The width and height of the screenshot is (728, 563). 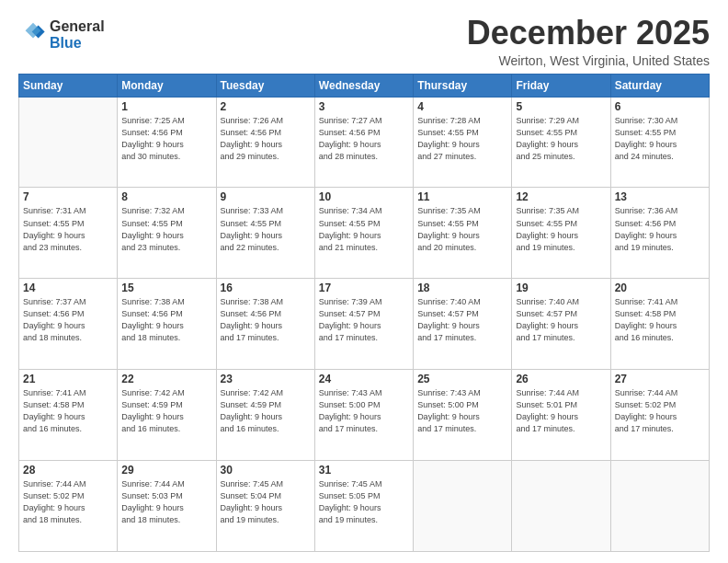 What do you see at coordinates (463, 416) in the screenshot?
I see `calendar-cell: 25Sunrise: 7:43 AMSunset: 5:00 PMDayligh…` at bounding box center [463, 416].